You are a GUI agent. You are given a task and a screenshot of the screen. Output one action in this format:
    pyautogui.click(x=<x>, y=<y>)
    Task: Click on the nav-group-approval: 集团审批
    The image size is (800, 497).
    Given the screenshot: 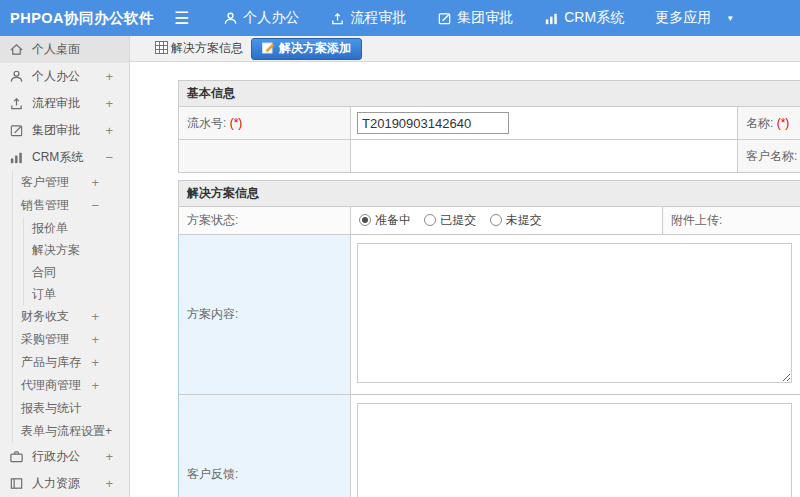 What is the action you would take?
    pyautogui.click(x=475, y=18)
    